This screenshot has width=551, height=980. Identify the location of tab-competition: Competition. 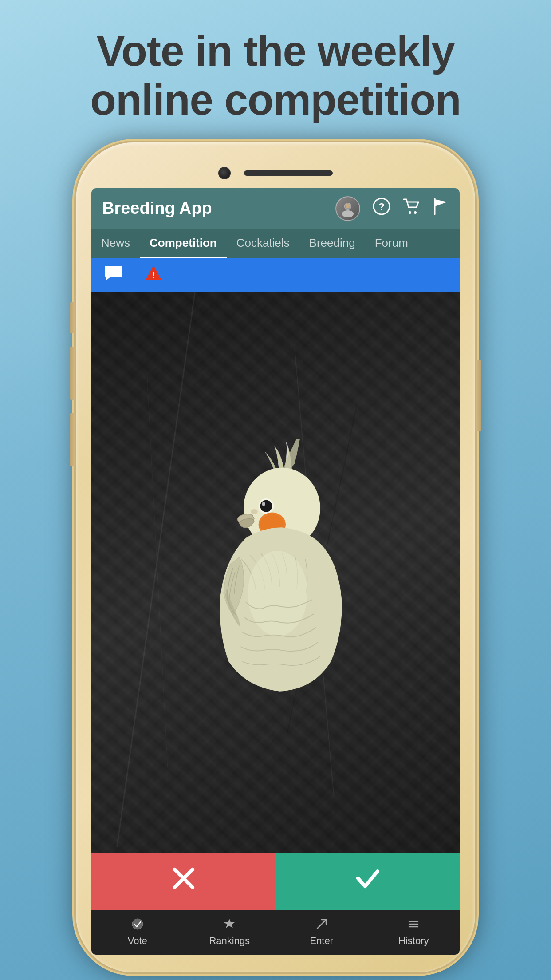
(183, 244).